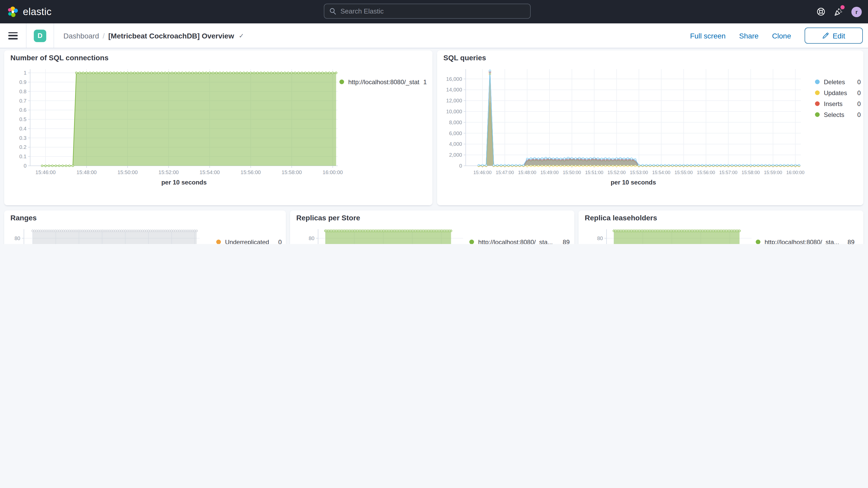  I want to click on panel-title: Replicas per Store, so click(328, 218).